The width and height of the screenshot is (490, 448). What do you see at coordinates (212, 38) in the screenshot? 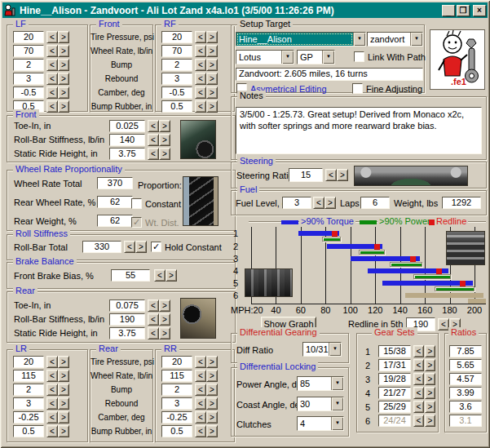
I see `rf-tire-pressure-increment-button: >` at bounding box center [212, 38].